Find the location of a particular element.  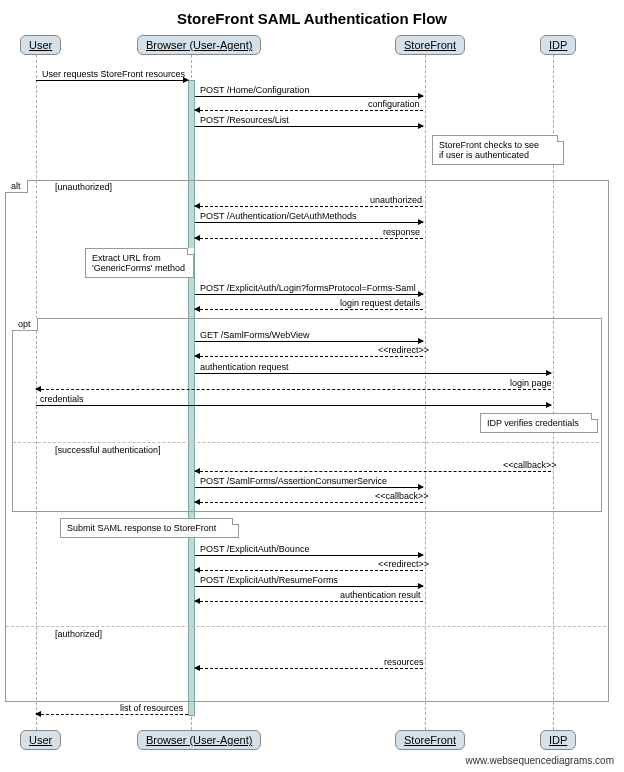

arrow-m9 is located at coordinates (309, 310).